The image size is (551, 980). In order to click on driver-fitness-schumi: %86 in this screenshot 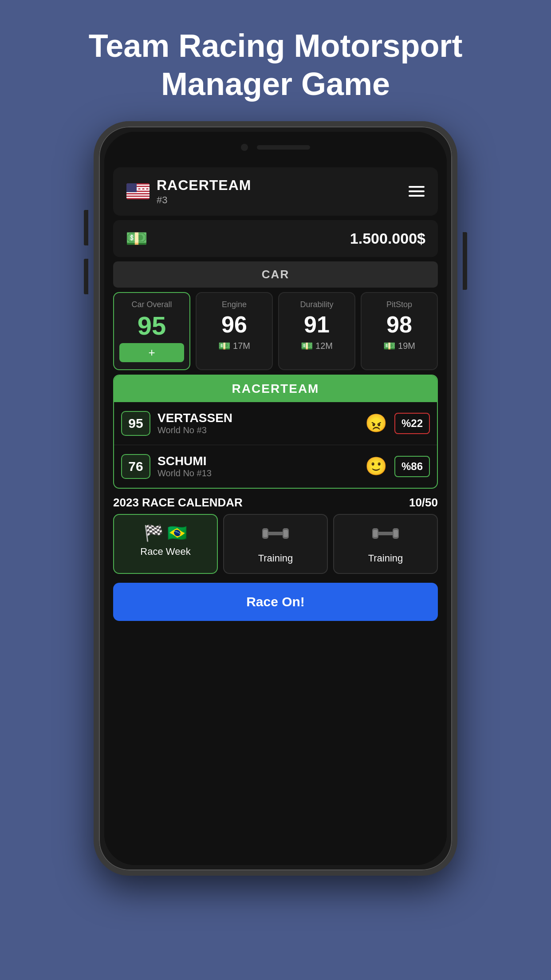, I will do `click(412, 466)`.